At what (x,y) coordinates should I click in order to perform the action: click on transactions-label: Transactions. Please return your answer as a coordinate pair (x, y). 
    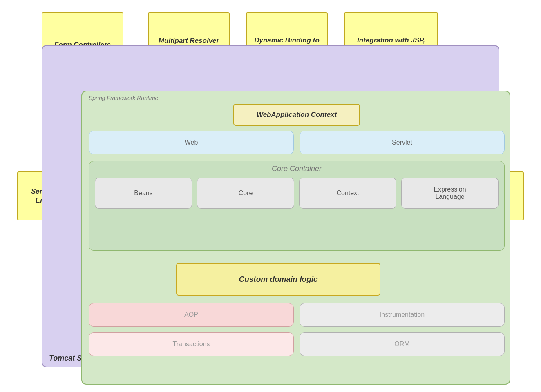
    Looking at the image, I should click on (191, 344).